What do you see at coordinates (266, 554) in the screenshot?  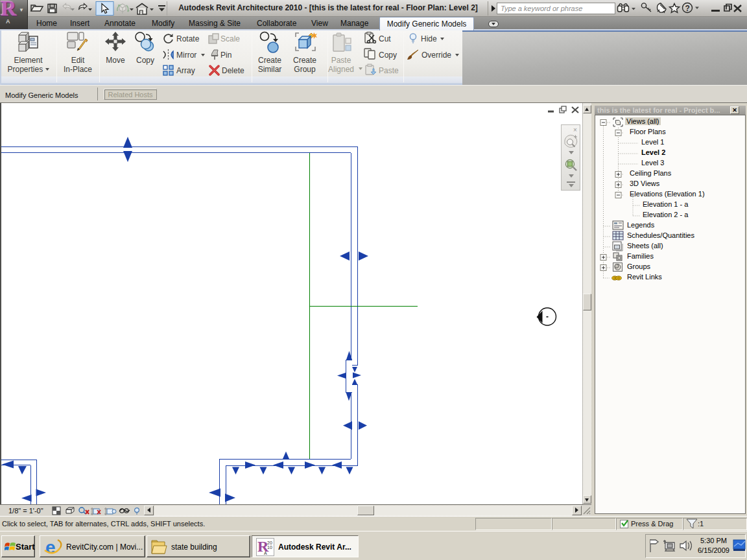 I see `svg-text: A` at bounding box center [266, 554].